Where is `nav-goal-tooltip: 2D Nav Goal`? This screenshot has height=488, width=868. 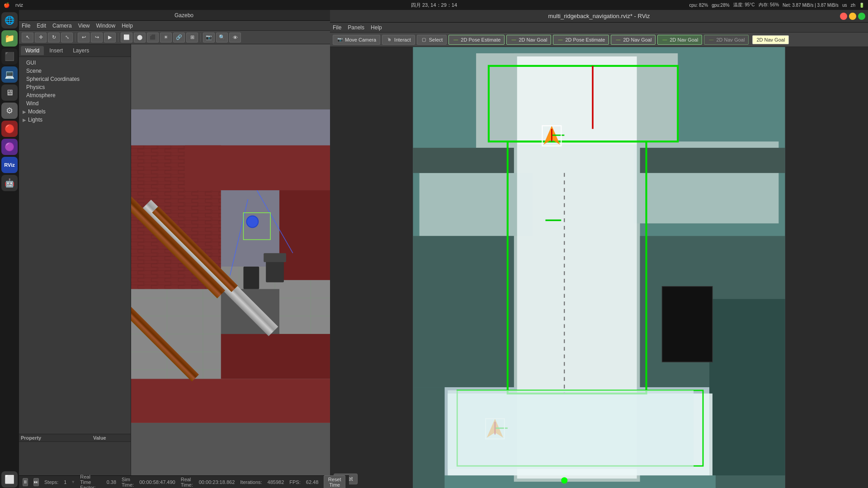 nav-goal-tooltip: 2D Nav Goal is located at coordinates (770, 40).